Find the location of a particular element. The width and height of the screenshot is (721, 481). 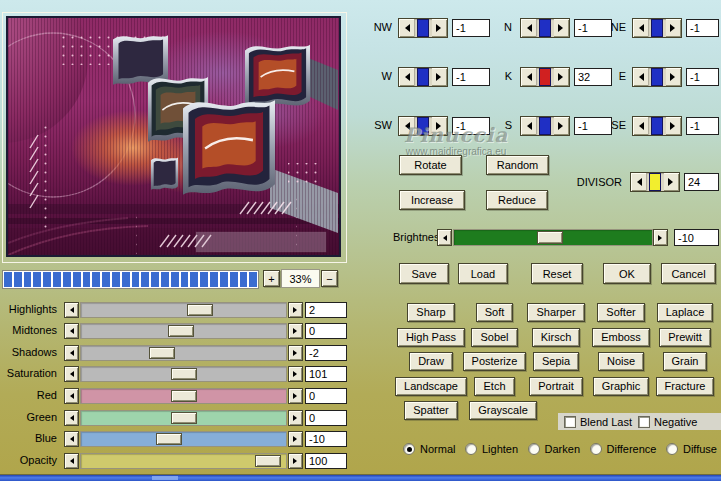

save-button: Save is located at coordinates (424, 274).